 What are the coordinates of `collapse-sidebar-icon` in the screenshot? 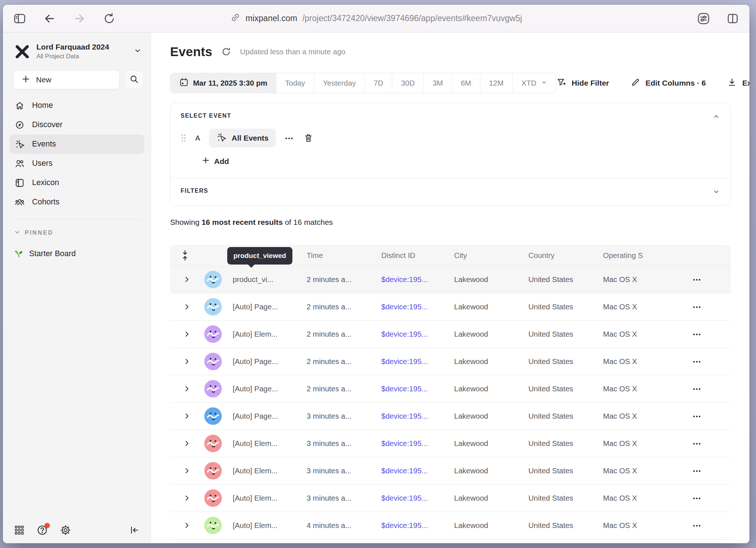 It's located at (134, 530).